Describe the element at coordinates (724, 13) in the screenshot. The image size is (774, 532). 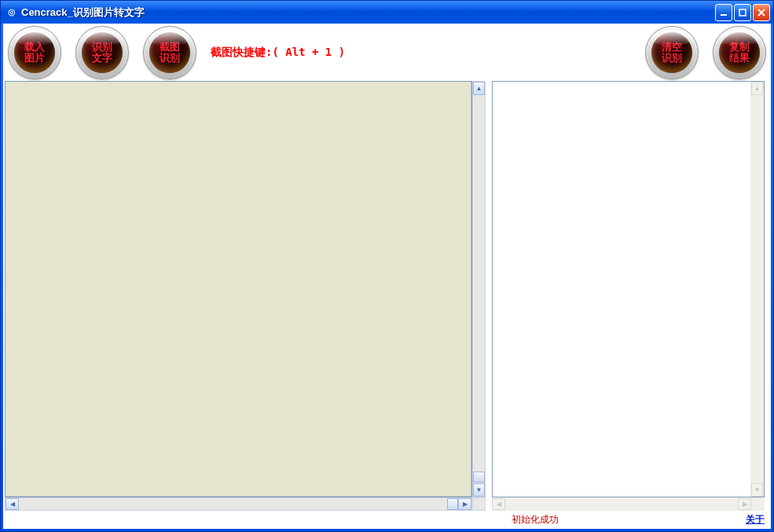
I see `minimize-button` at that location.